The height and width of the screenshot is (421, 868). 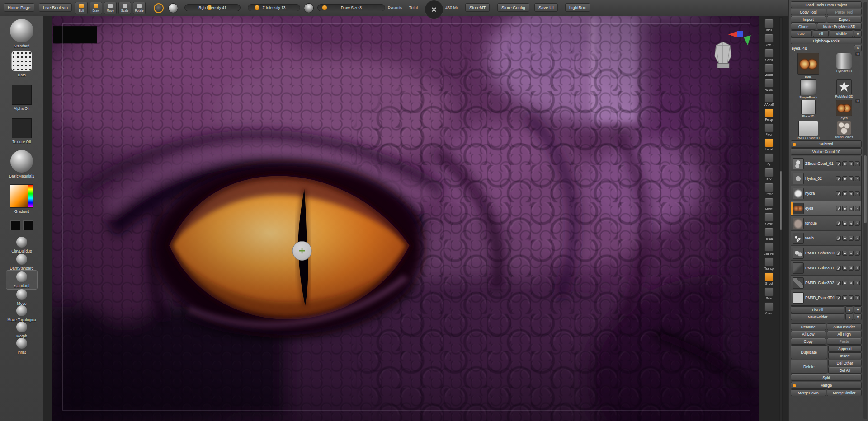 What do you see at coordinates (826, 5) in the screenshot?
I see `load-tools-button: Load Tools From Project` at bounding box center [826, 5].